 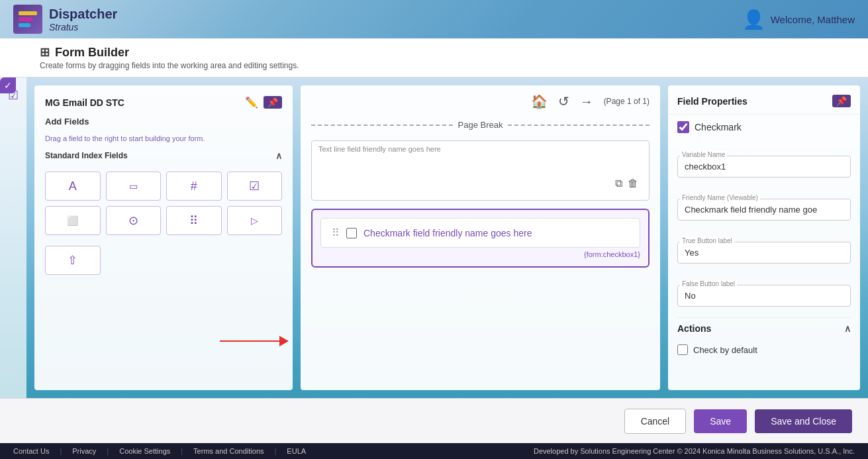 I want to click on checkbox-label-suffix: friendly name goes here, so click(x=482, y=233).